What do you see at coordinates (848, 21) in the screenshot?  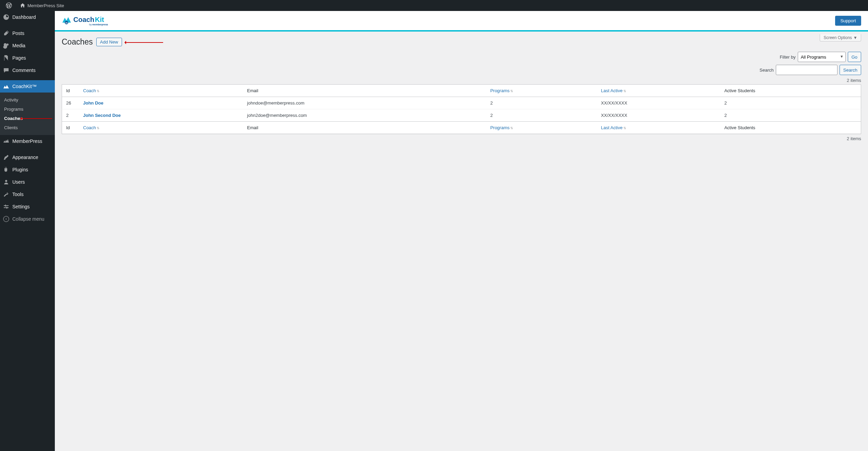 I see `support-button: Support` at bounding box center [848, 21].